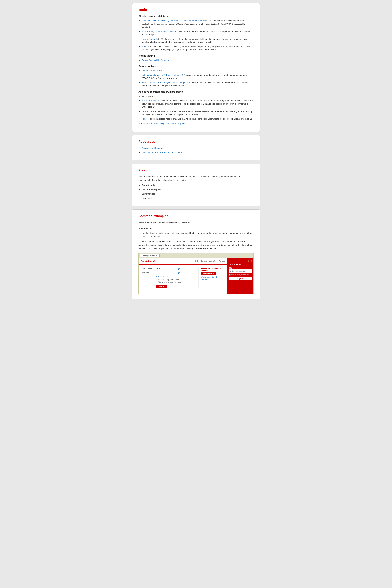 This screenshot has width=392, height=588. I want to click on checklist-desc-3: : Provides a live view of accessibility …, so click(196, 48).